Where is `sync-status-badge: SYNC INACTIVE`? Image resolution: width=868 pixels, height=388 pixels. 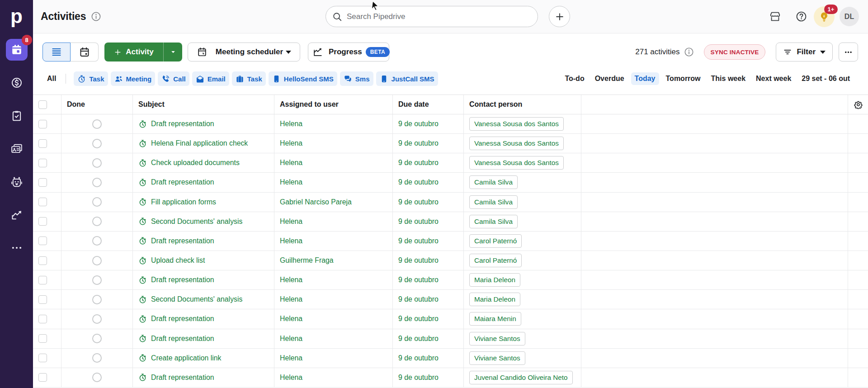 sync-status-badge: SYNC INACTIVE is located at coordinates (735, 52).